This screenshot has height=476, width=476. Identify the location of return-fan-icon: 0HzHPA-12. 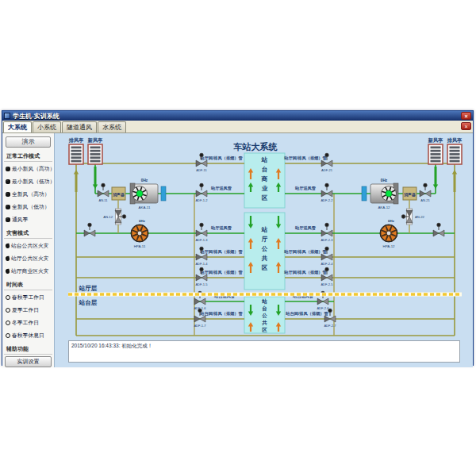
(389, 233).